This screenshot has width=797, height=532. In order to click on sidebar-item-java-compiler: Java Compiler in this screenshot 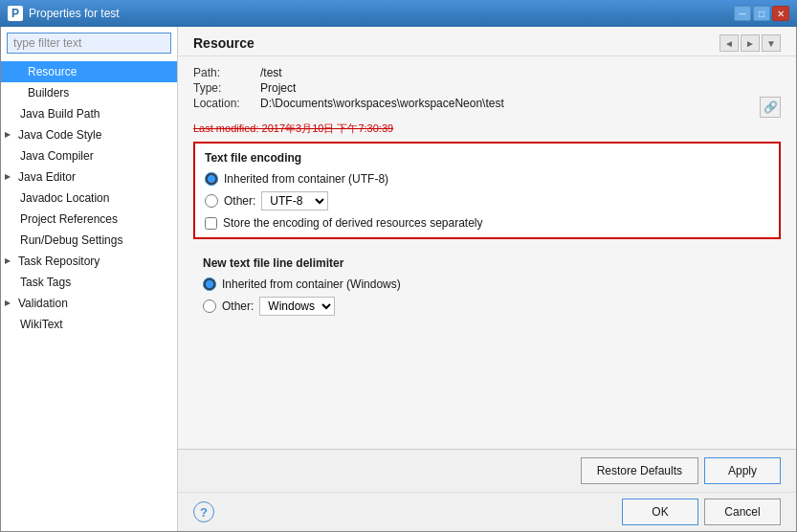, I will do `click(89, 156)`.